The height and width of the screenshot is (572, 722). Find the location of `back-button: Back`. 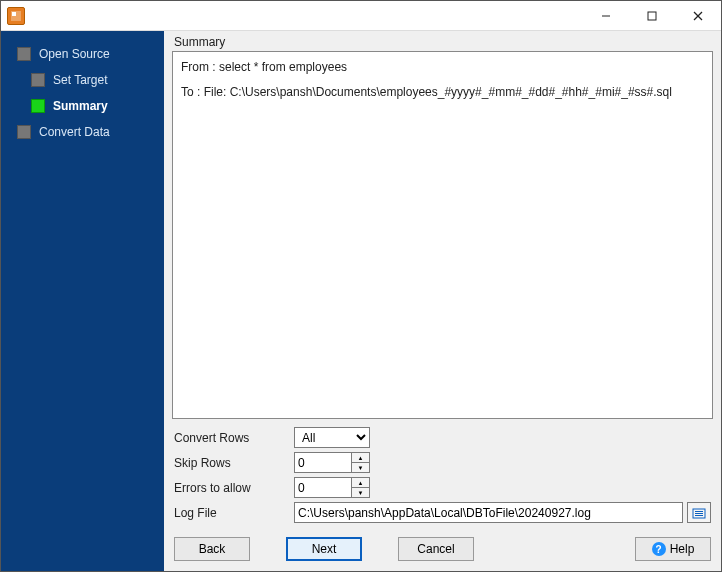

back-button: Back is located at coordinates (212, 549).